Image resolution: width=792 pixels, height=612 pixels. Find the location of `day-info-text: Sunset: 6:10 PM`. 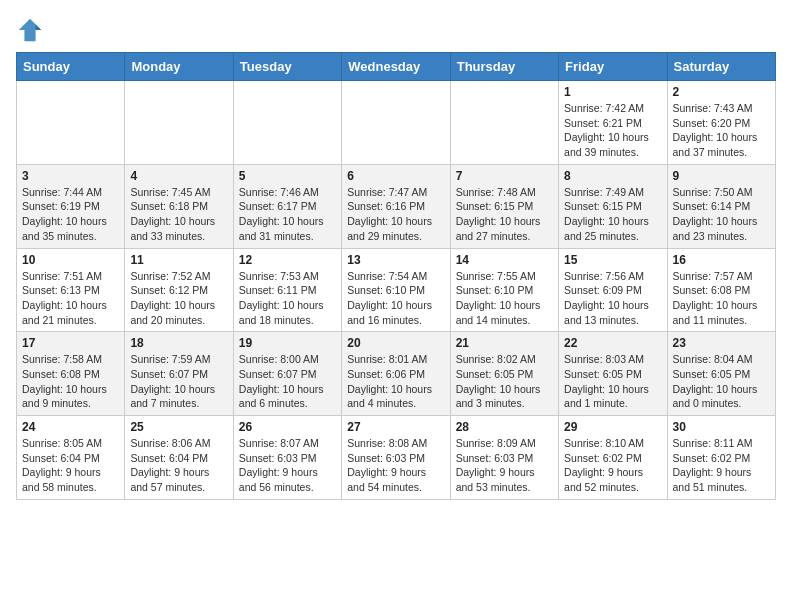

day-info-text: Sunset: 6:10 PM is located at coordinates (396, 290).